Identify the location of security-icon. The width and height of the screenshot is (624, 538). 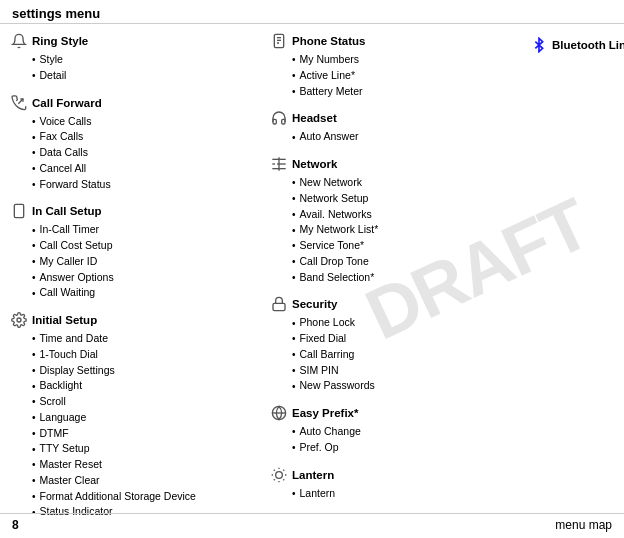
(279, 304).